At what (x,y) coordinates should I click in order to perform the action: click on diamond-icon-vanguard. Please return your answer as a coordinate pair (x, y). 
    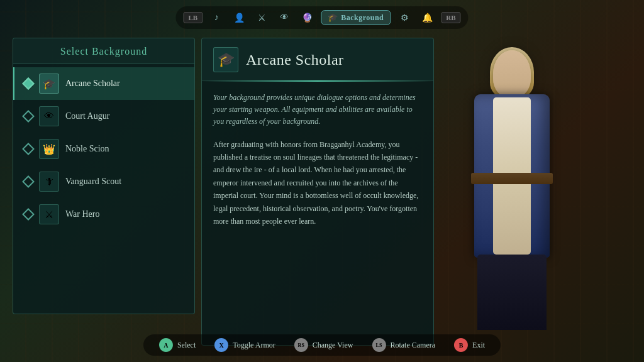
    Looking at the image, I should click on (28, 182).